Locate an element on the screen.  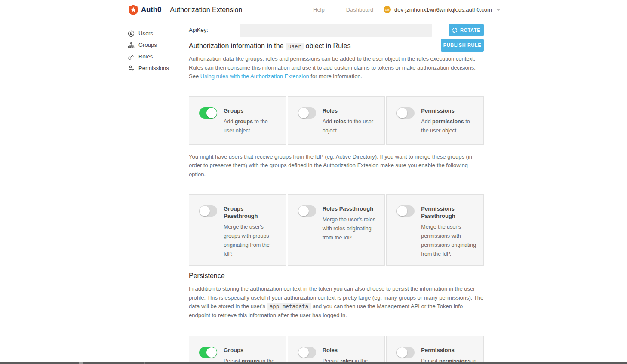
brand-name: Auth0 is located at coordinates (151, 10).